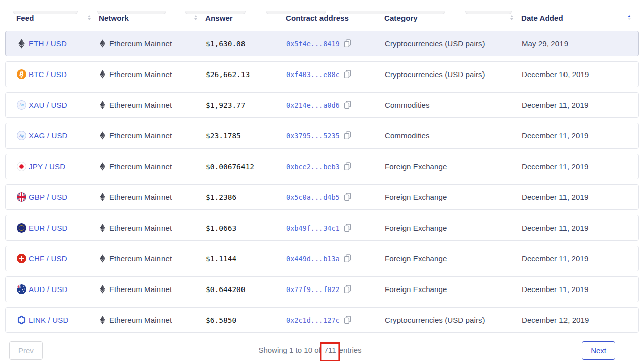 Image resolution: width=644 pixels, height=363 pixels. Describe the element at coordinates (48, 289) in the screenshot. I see `feed-pair-link: AUD / USD` at that location.